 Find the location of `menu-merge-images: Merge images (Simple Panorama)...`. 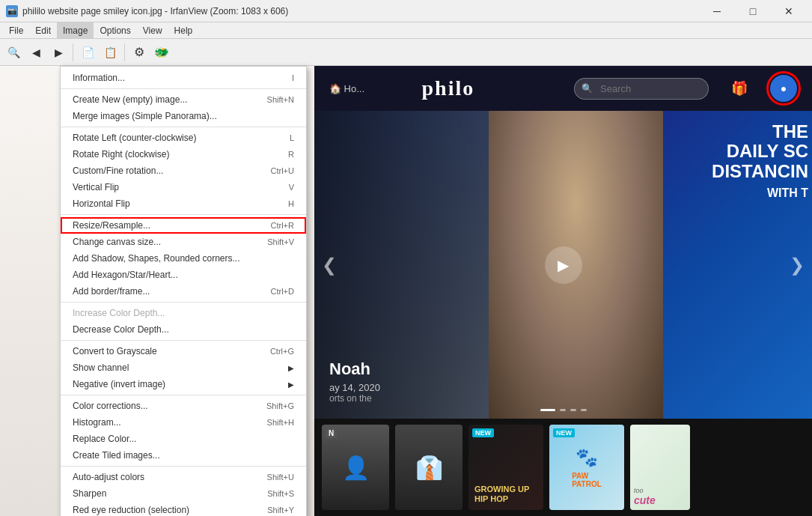

menu-merge-images: Merge images (Simple Panorama)... is located at coordinates (183, 116).